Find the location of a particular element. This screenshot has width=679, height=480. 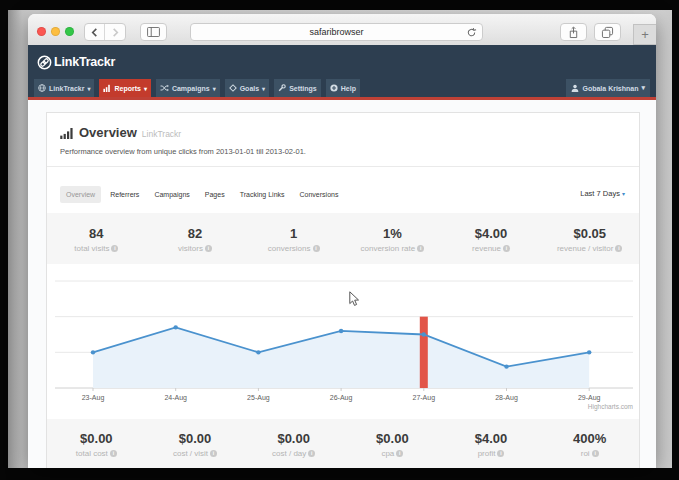

stat-label: revenue / visitor is located at coordinates (585, 248).